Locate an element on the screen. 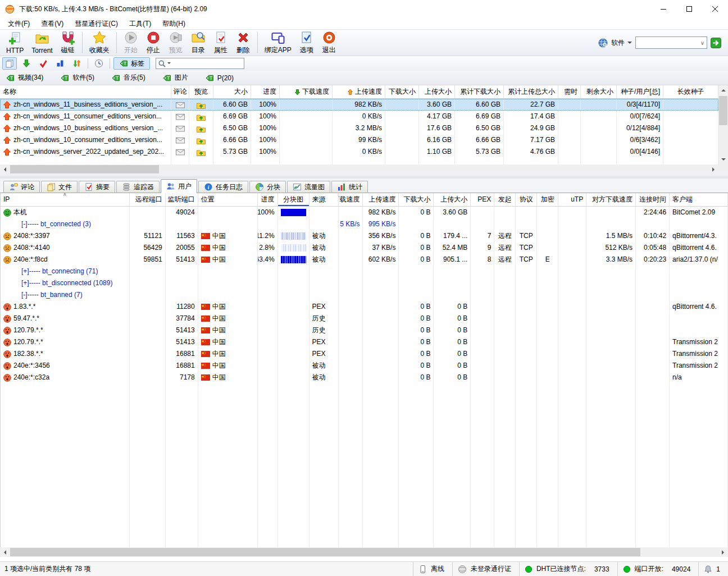 Image resolution: width=728 pixels, height=576 pixels. scheduler-button is located at coordinates (99, 63).